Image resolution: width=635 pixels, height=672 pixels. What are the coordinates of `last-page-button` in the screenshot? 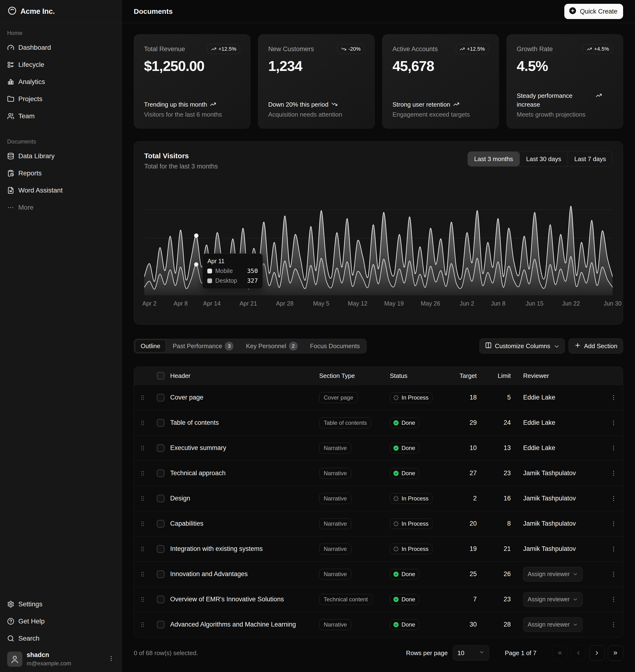 It's located at (615, 653).